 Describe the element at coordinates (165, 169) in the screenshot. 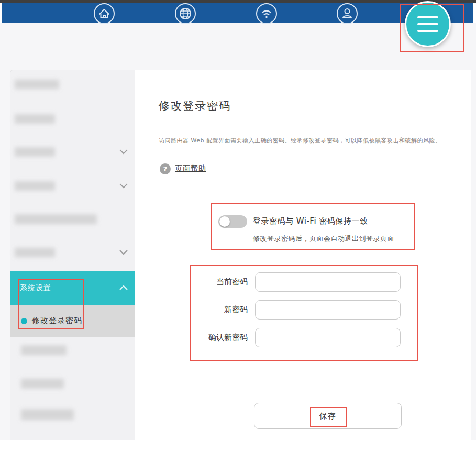

I see `question-icon: ?` at that location.